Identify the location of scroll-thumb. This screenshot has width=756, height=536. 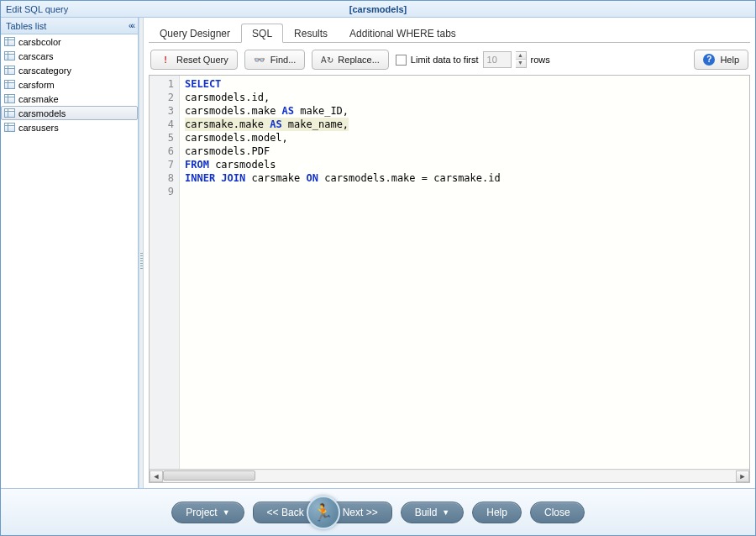
(209, 476).